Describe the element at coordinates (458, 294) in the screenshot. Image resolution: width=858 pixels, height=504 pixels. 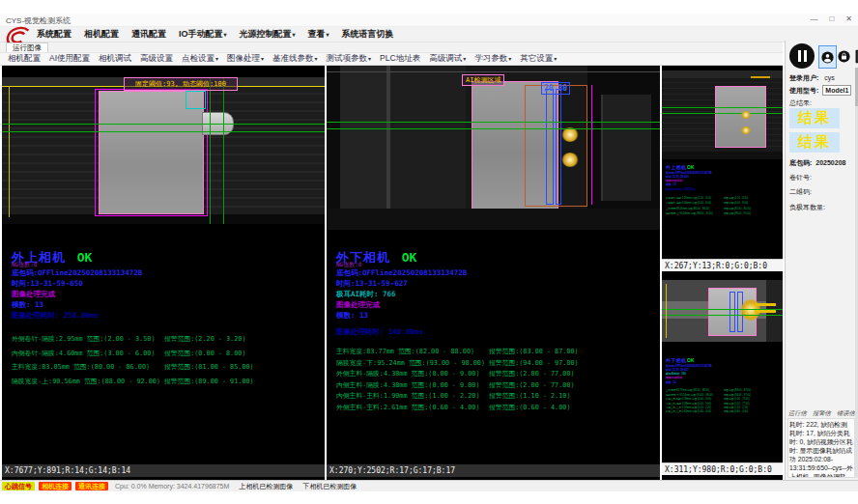
I see `ai-elapsed-line: 极耳AI耗时: 766` at that location.